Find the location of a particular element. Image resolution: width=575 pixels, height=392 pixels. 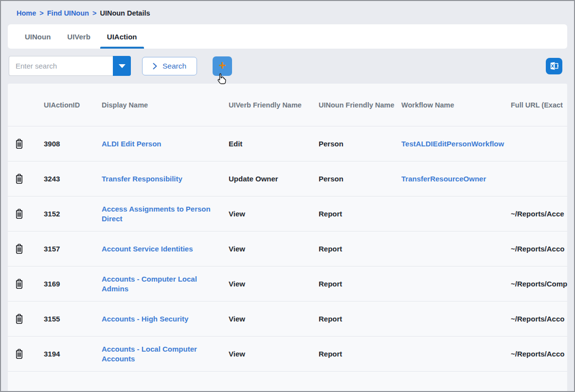

chevron-right-icon is located at coordinates (155, 66).